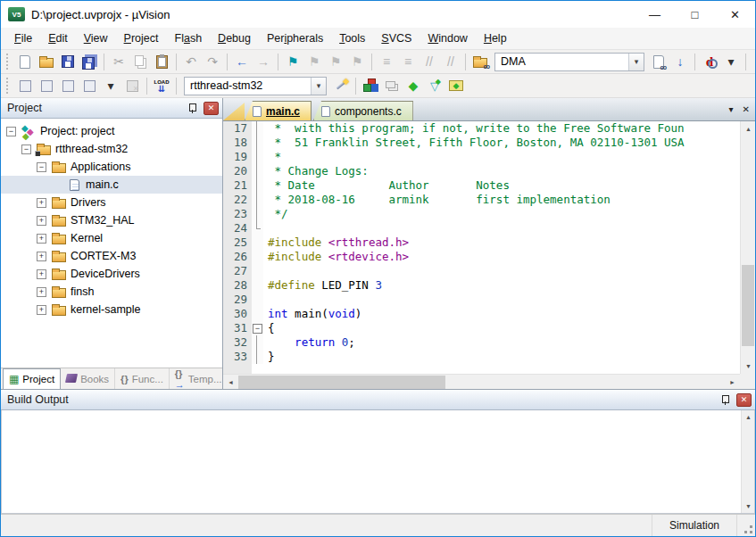 The image size is (756, 537). I want to click on scroll-up-icon: ▲, so click(748, 128).